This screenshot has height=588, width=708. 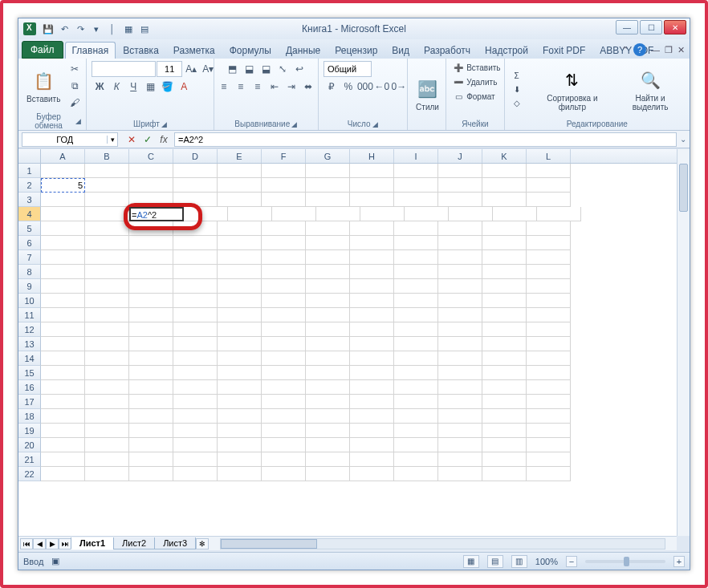 What do you see at coordinates (100, 87) in the screenshot?
I see `bold-icon: Ж` at bounding box center [100, 87].